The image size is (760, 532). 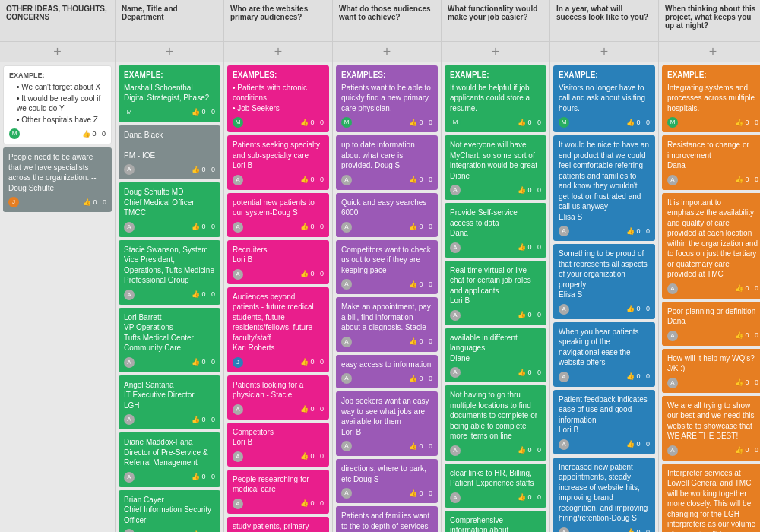 I want to click on card-6-6: Interpreter services at Lowell General a…, so click(x=711, y=499).